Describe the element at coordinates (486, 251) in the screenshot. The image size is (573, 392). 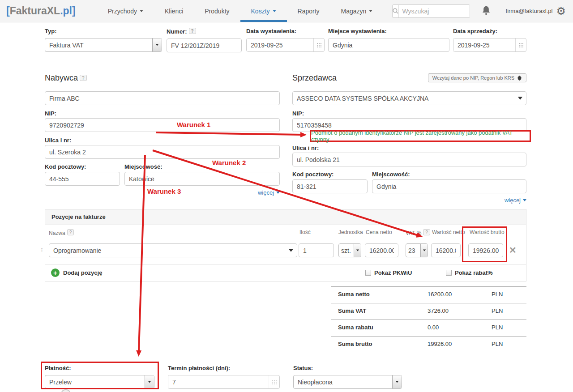
I see `item-gross-value-input` at that location.